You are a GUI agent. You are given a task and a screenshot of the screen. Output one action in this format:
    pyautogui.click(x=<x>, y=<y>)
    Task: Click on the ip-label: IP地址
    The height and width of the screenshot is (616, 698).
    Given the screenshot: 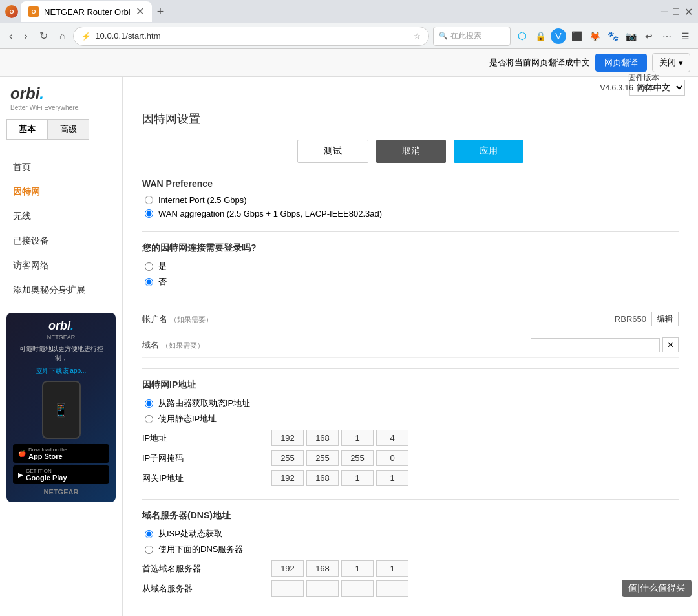 What is the action you would take?
    pyautogui.click(x=207, y=438)
    